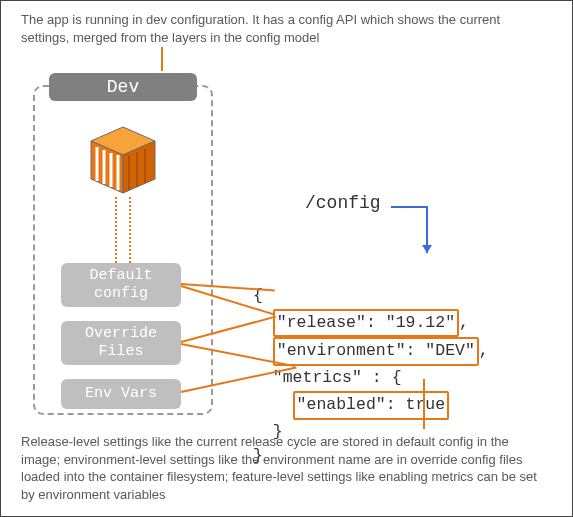 The image size is (573, 517). I want to click on json-release-comma: ,, so click(464, 322).